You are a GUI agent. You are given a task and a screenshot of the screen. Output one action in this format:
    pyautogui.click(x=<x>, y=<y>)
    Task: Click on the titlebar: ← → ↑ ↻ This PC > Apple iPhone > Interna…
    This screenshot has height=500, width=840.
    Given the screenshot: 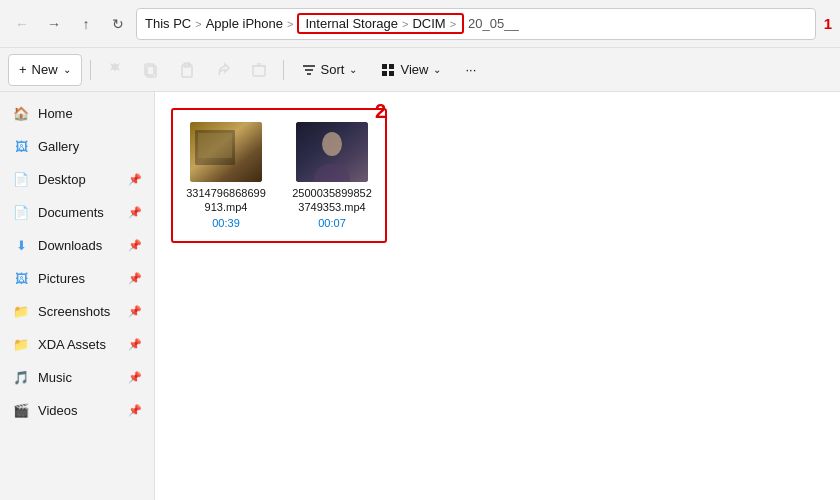 What is the action you would take?
    pyautogui.click(x=420, y=24)
    